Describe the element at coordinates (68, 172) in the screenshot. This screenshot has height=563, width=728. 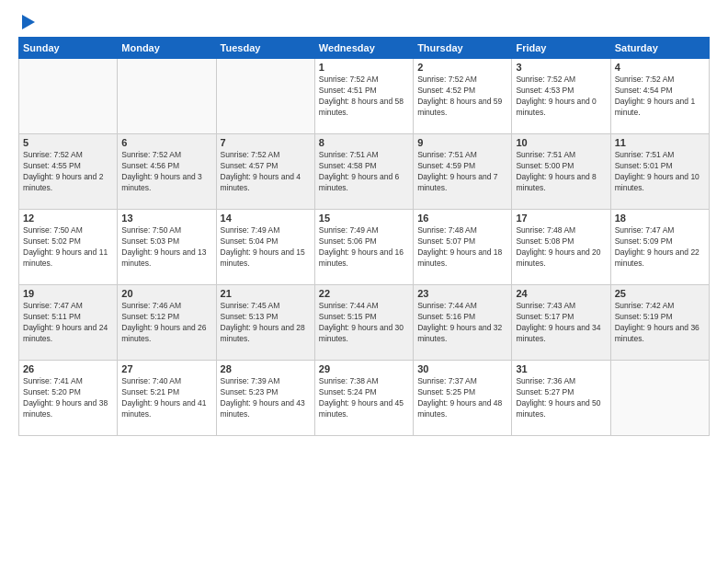
I see `day-info: Sunrise: 7:52 AMSunset: 4:55 PMDaylight:…` at that location.